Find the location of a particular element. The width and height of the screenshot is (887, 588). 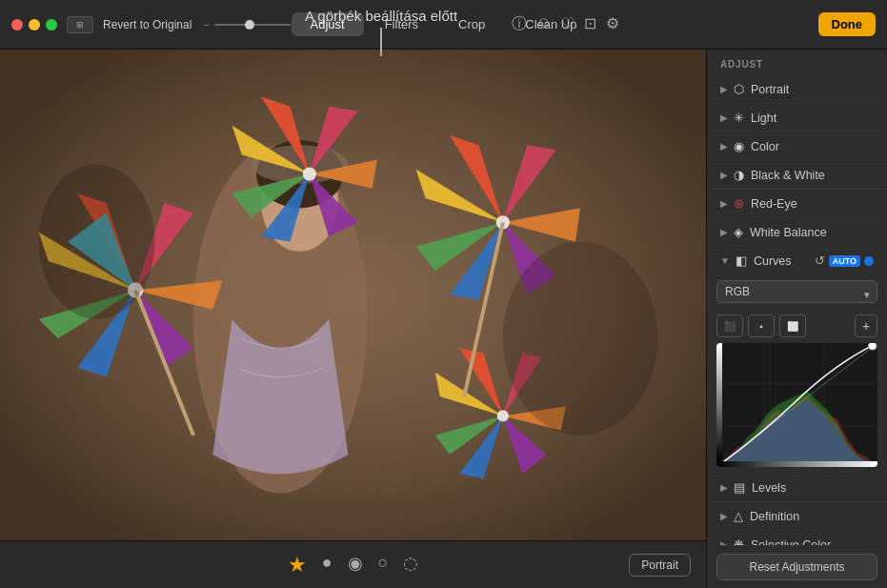

traffic-lights is located at coordinates (34, 25).